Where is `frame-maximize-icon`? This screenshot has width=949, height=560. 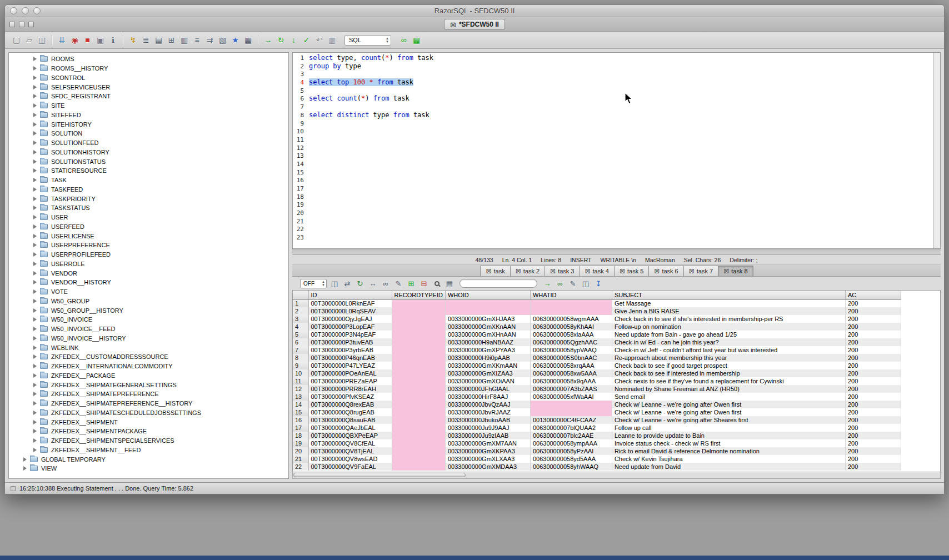
frame-maximize-icon is located at coordinates (31, 24).